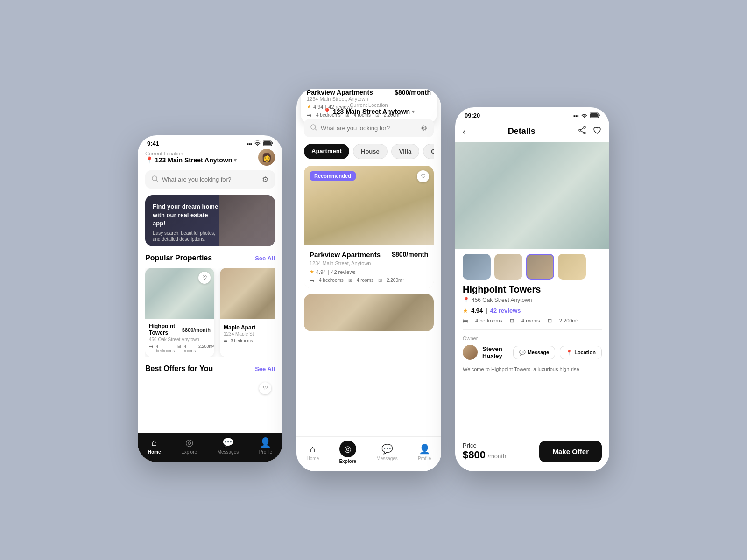 The height and width of the screenshot is (560, 747). I want to click on avatar: 👩, so click(267, 157).